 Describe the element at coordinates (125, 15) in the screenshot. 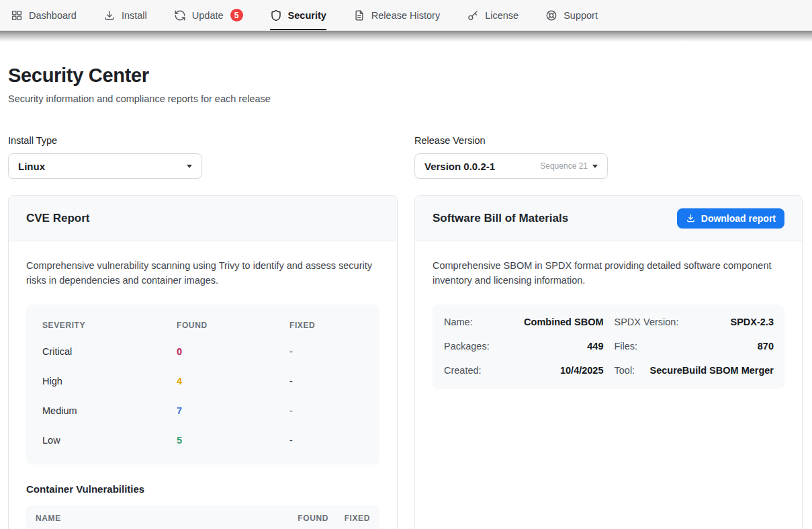

I see `nav-item-install: Install` at that location.